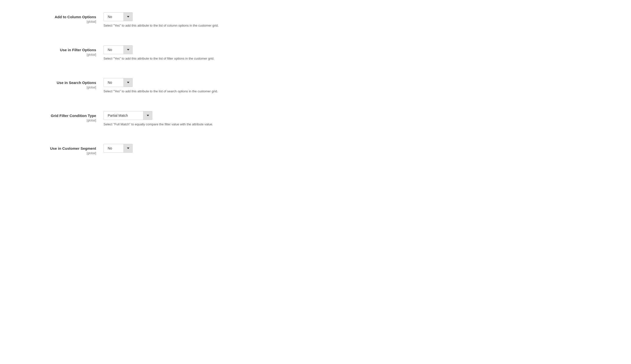 This screenshot has height=364, width=631. I want to click on select-value-grid-filter-condition-type: Partial Match, so click(124, 116).